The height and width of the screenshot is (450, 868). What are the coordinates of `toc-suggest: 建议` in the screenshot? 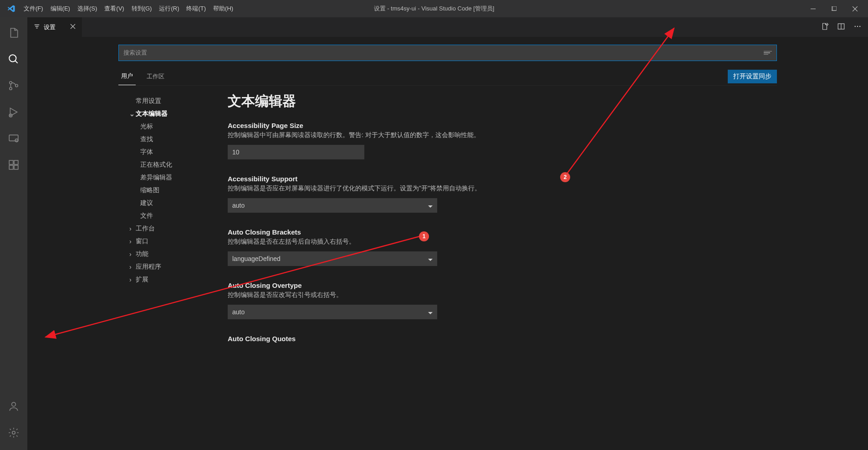 It's located at (172, 203).